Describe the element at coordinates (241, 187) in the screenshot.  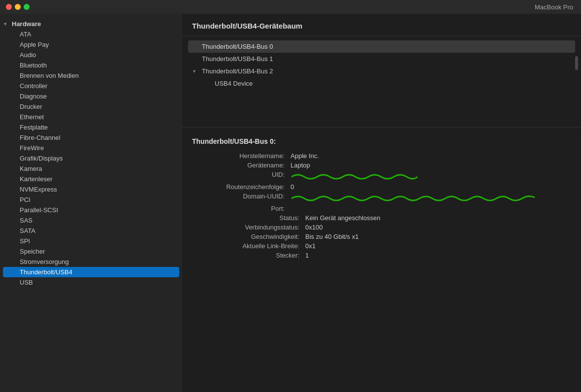
I see `label-routenzeichenfolge: Routenzeichenfolge:` at that location.